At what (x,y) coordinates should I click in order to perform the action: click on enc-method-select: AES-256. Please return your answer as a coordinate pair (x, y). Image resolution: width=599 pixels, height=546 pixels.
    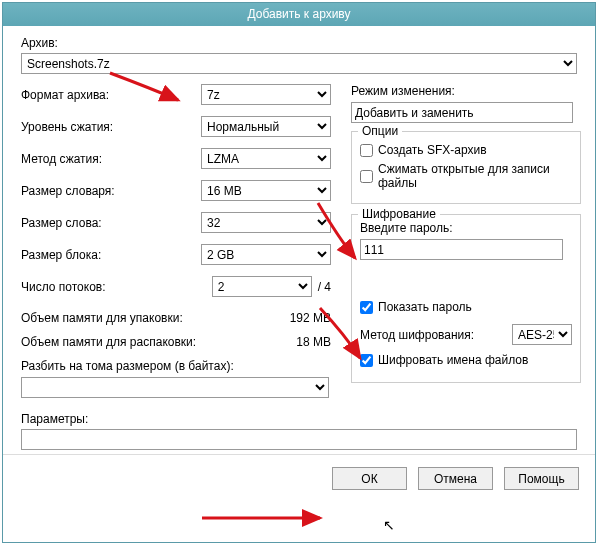
    Looking at the image, I should click on (542, 334).